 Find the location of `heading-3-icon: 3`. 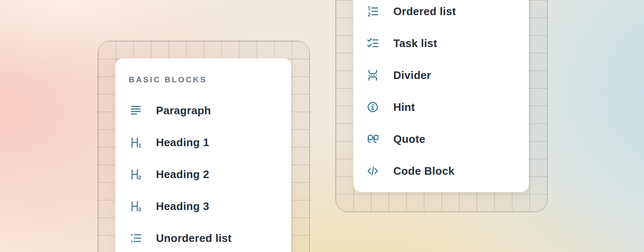

heading-3-icon: 3 is located at coordinates (136, 206).